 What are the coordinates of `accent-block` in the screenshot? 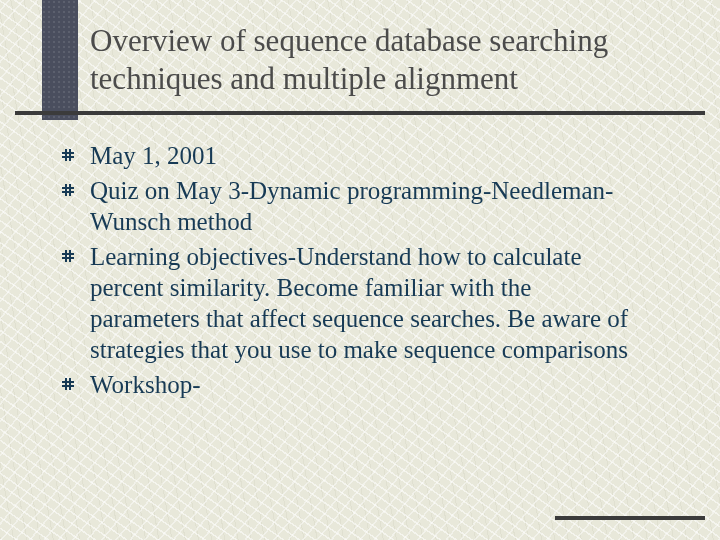 It's located at (60, 60).